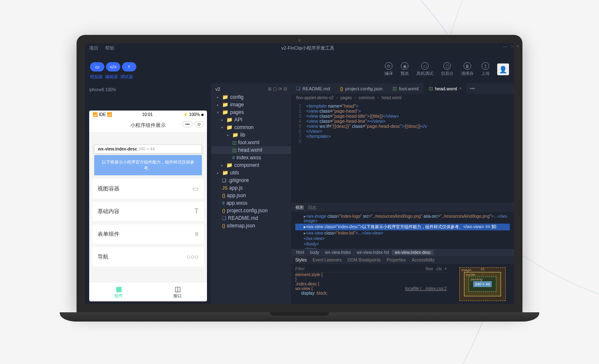 The width and height of the screenshot is (599, 364). Describe the element at coordinates (251, 180) in the screenshot. I see `tree-item: ❑.gitignore` at that location.